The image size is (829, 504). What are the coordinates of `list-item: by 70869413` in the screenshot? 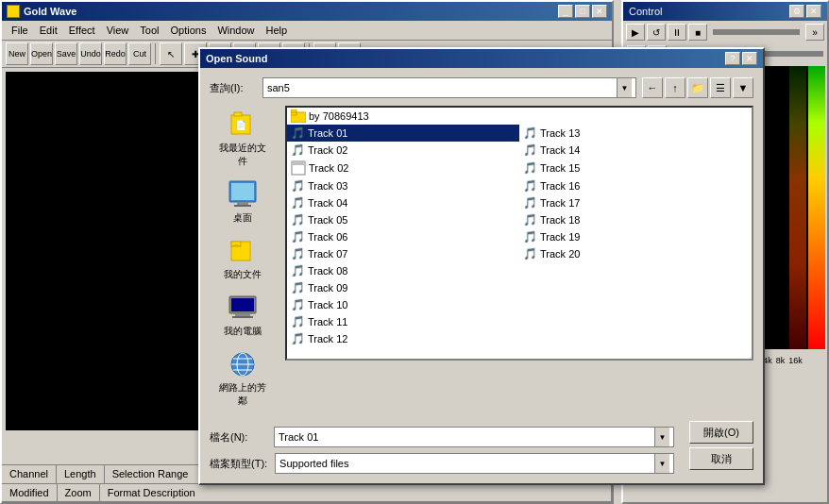 It's located at (403, 116).